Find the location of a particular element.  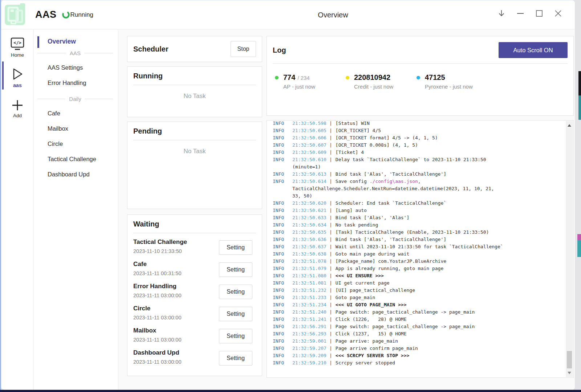

active-indicator is located at coordinates (38, 42).